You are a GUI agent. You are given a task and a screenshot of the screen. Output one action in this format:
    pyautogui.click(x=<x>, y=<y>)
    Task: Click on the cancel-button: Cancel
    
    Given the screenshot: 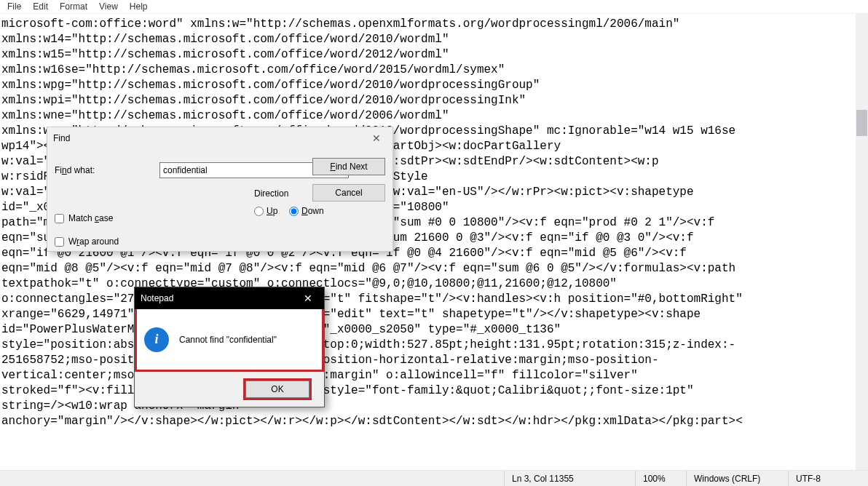 What is the action you would take?
    pyautogui.click(x=349, y=193)
    